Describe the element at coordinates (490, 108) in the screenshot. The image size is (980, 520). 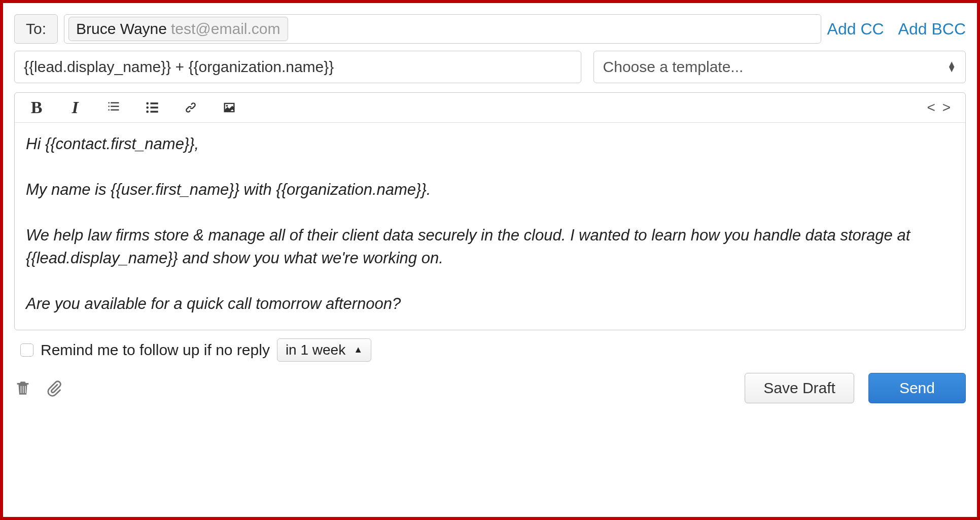
I see `editor-toolbar: B I < >` at that location.